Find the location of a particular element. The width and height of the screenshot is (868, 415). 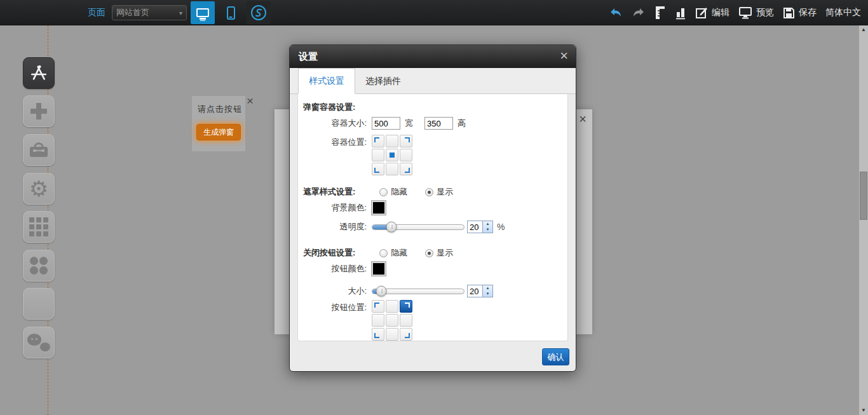

closebtn-color-label: 按钮颜色: is located at coordinates (332, 269).